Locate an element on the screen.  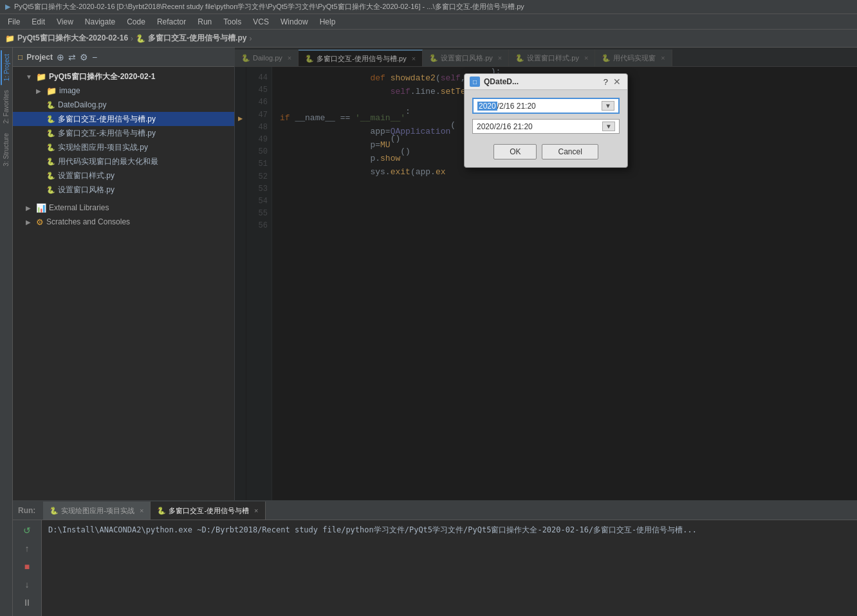
panel-minus-icon: − is located at coordinates (95, 57).